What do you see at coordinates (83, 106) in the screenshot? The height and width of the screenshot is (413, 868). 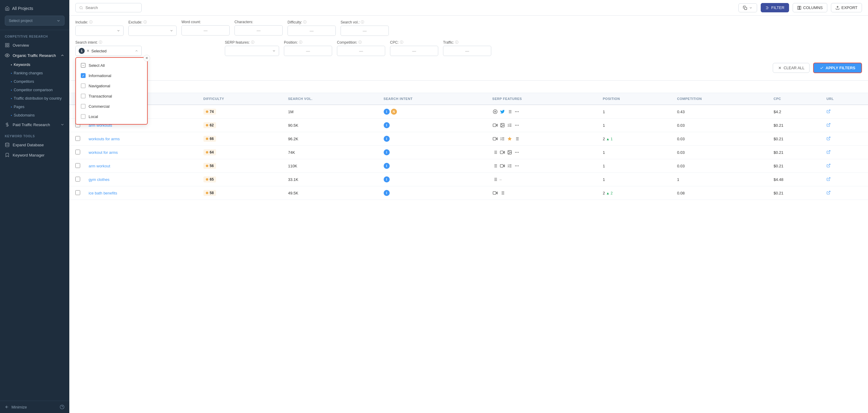 I see `commercial-checkbox` at bounding box center [83, 106].